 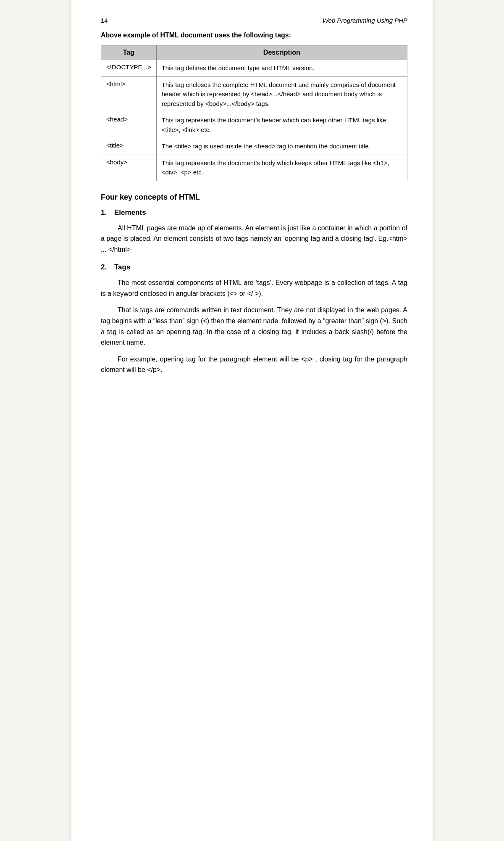 I want to click on table-header-tag: Tag, so click(x=129, y=53).